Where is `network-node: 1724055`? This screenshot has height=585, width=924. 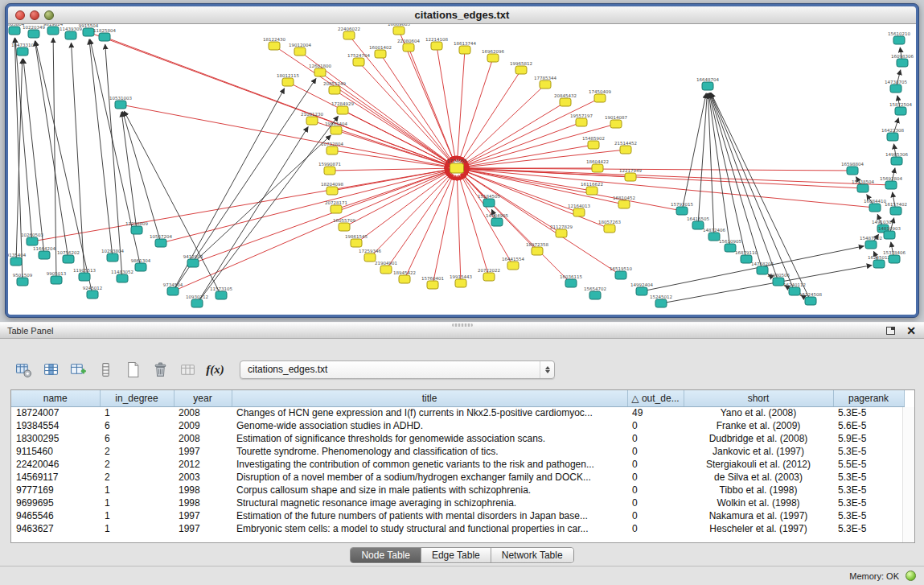 network-node: 1724055 is located at coordinates (457, 166).